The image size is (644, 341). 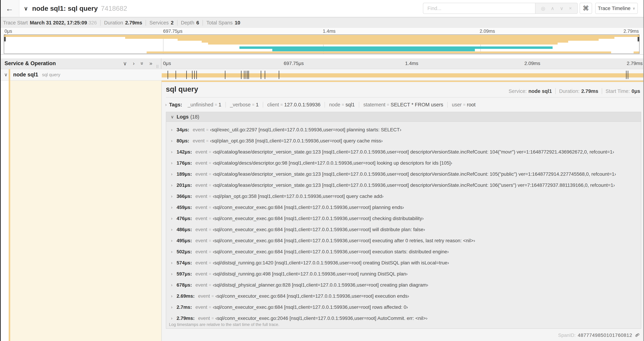 I want to click on trace-title-group: ∨ node sql1: sql query 7418682, so click(x=76, y=9).